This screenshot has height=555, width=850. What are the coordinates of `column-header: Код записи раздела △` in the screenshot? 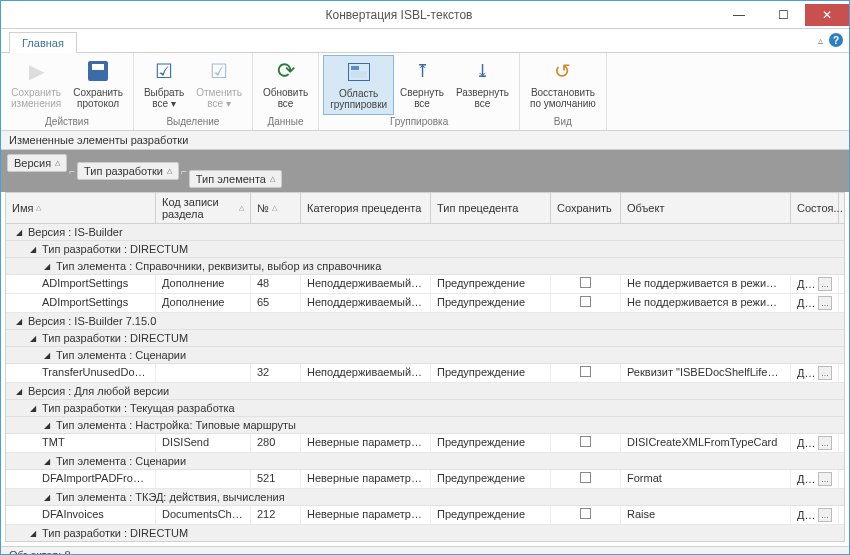 It's located at (204, 208).